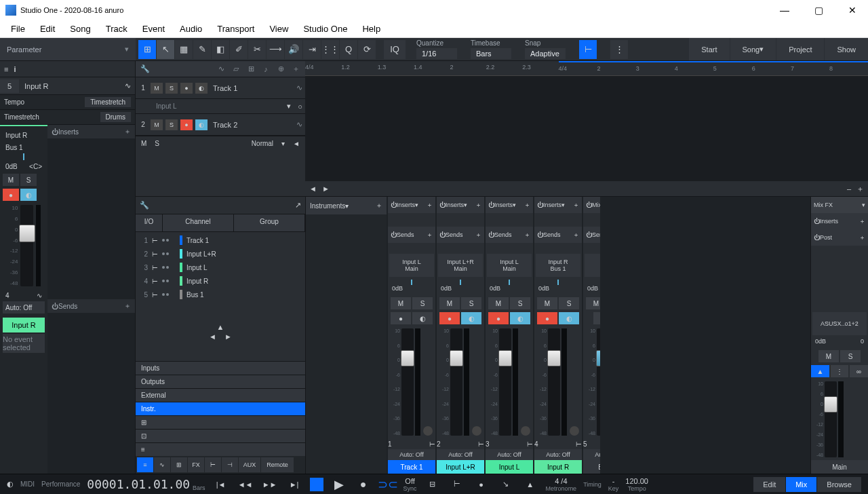 The height and width of the screenshot is (494, 868). Describe the element at coordinates (388, 484) in the screenshot. I see `loop-button: ⊃⊂` at that location.